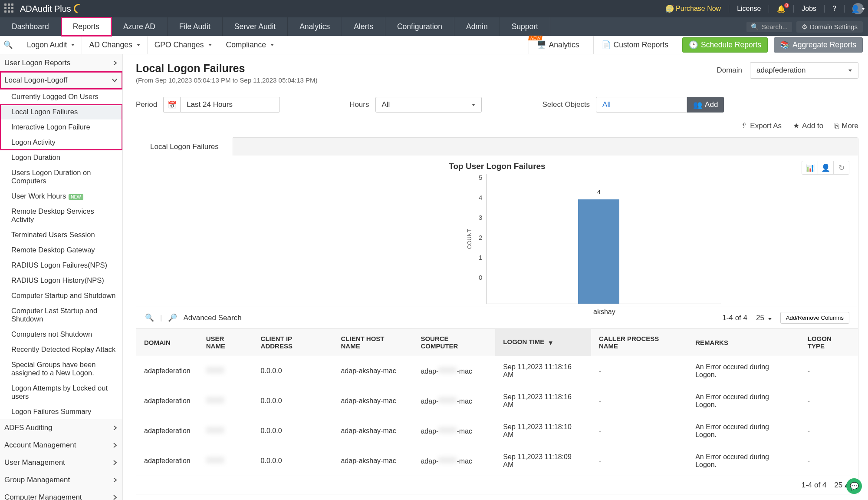 This screenshot has width=868, height=500. I want to click on nav-tab-azure-ad: Azure AD, so click(140, 27).